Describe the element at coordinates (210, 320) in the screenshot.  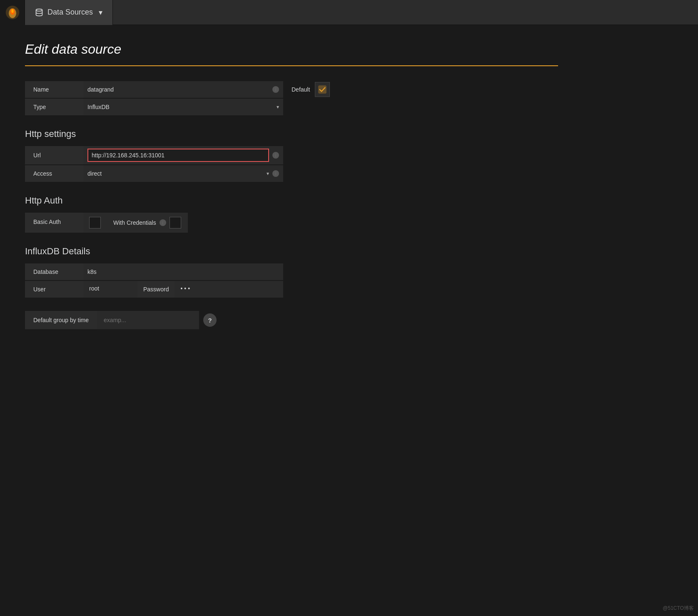
I see `group-by-help-icon: ?` at that location.